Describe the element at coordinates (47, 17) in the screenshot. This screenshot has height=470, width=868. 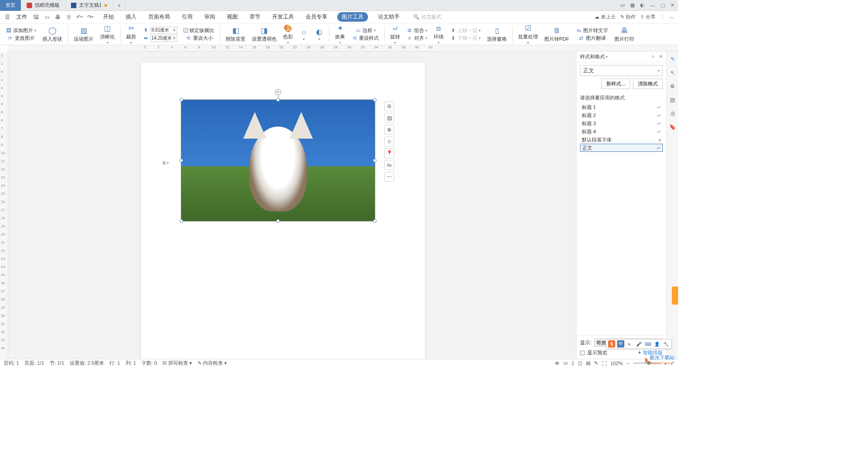
I see `print-preview-icon: ▭` at that location.